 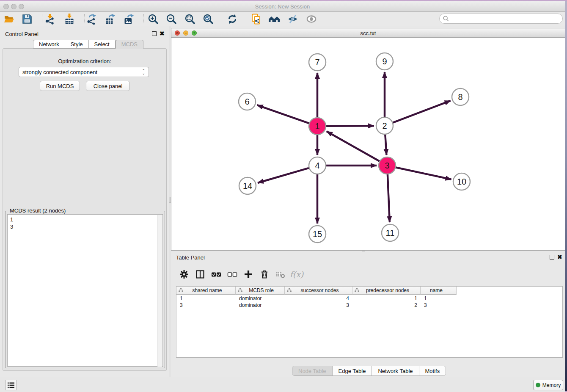 I want to click on edge-layer, so click(x=355, y=148).